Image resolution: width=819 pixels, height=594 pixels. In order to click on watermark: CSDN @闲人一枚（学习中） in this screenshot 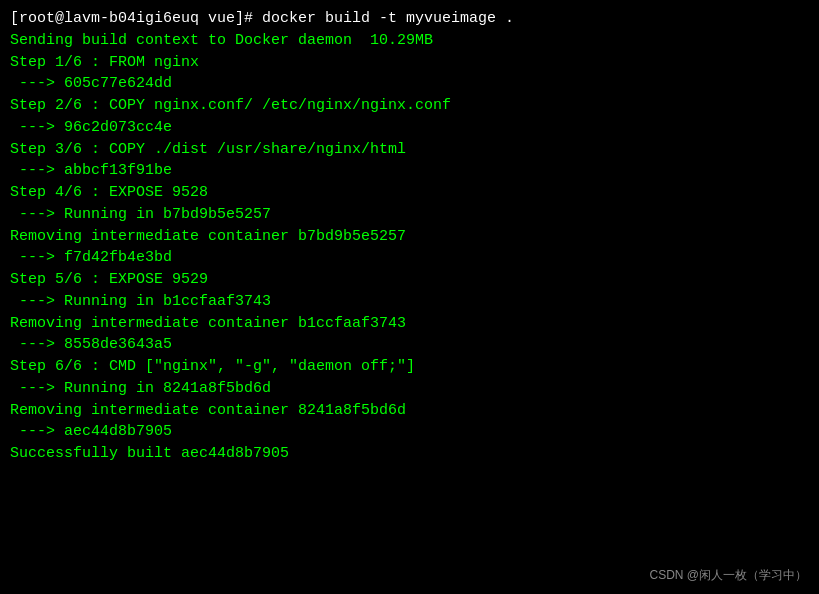, I will do `click(728, 576)`.